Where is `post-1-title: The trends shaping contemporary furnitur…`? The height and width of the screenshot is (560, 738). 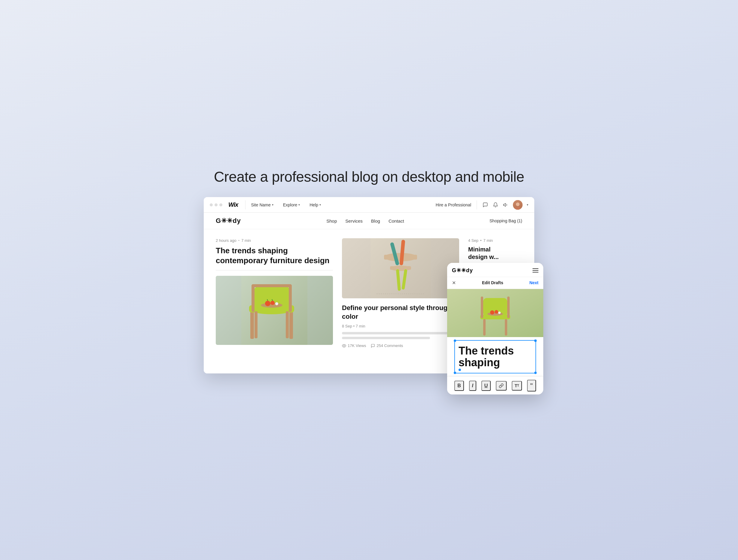
post-1-title: The trends shaping contemporary furnitur… is located at coordinates (274, 255).